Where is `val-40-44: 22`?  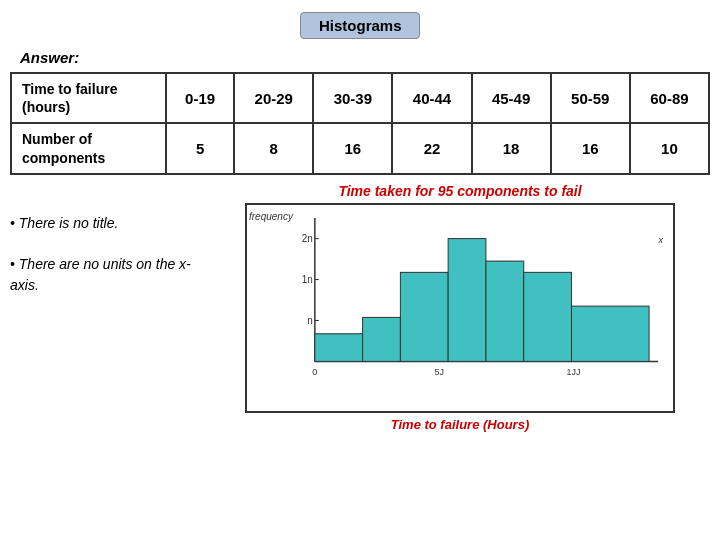
val-40-44: 22 is located at coordinates (432, 148).